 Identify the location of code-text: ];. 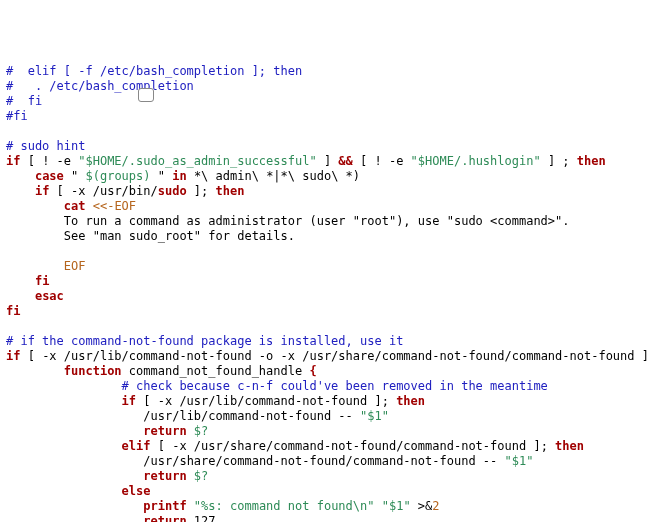
(202, 191).